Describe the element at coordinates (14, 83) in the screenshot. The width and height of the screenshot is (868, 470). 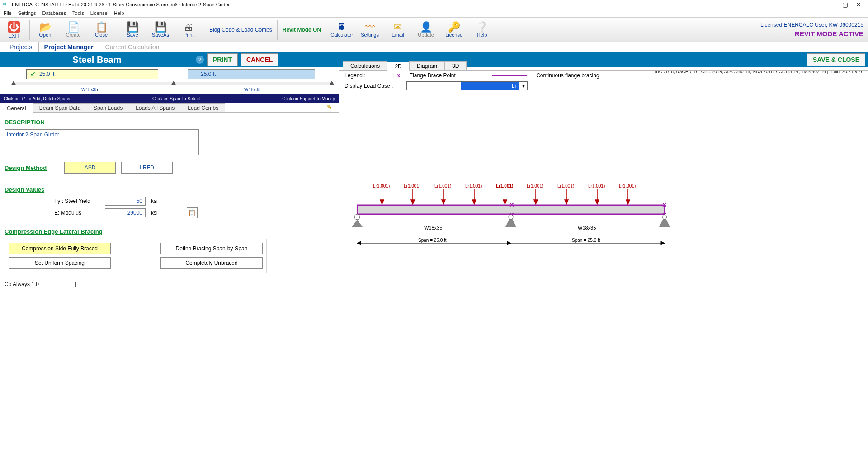
I see `support-left` at that location.